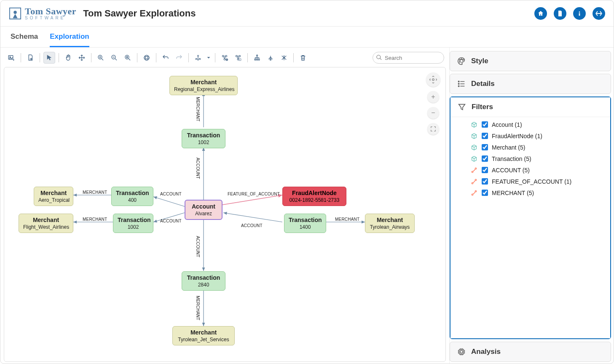 The image size is (614, 364). I want to click on filter-item: FraudAlertNode (1), so click(537, 136).